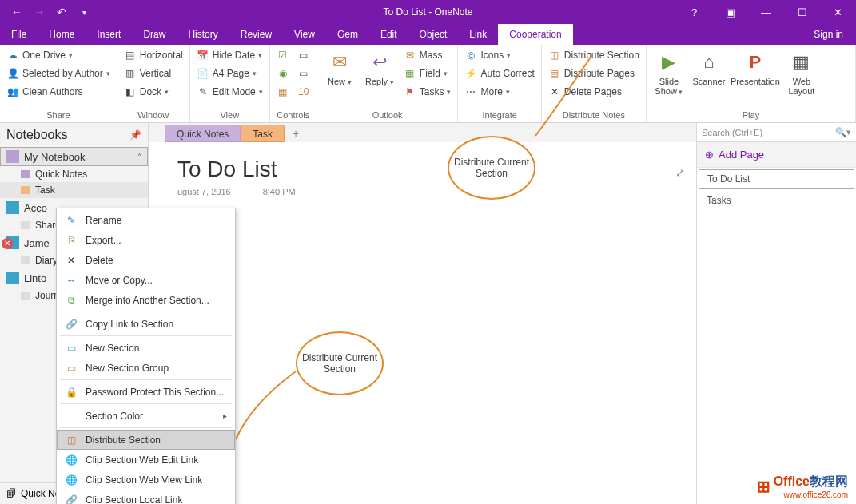 The height and width of the screenshot is (504, 856). Describe the element at coordinates (709, 77) in the screenshot. I see `scanner-button: ⌂Scanner` at that location.